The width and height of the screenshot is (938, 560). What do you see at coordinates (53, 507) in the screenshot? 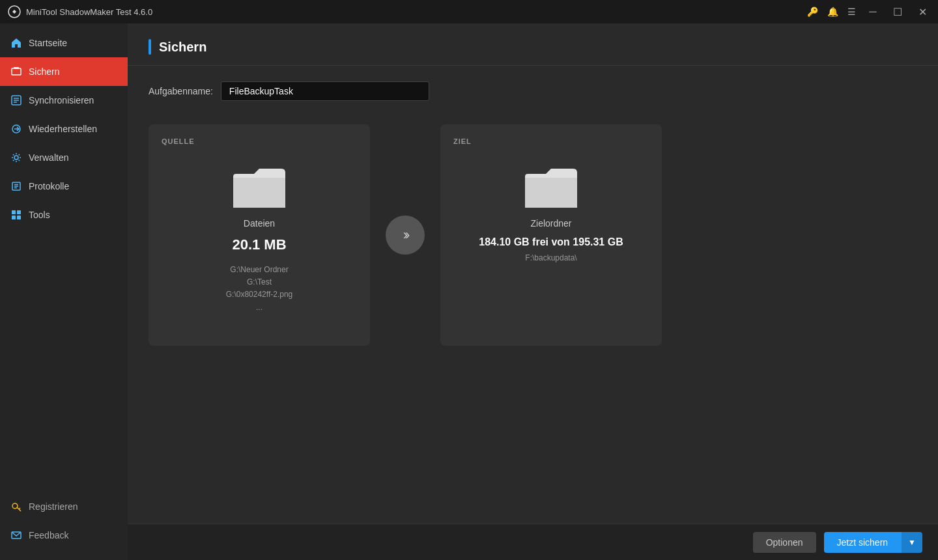
I see `sidebar-label-register: Registrieren` at bounding box center [53, 507].